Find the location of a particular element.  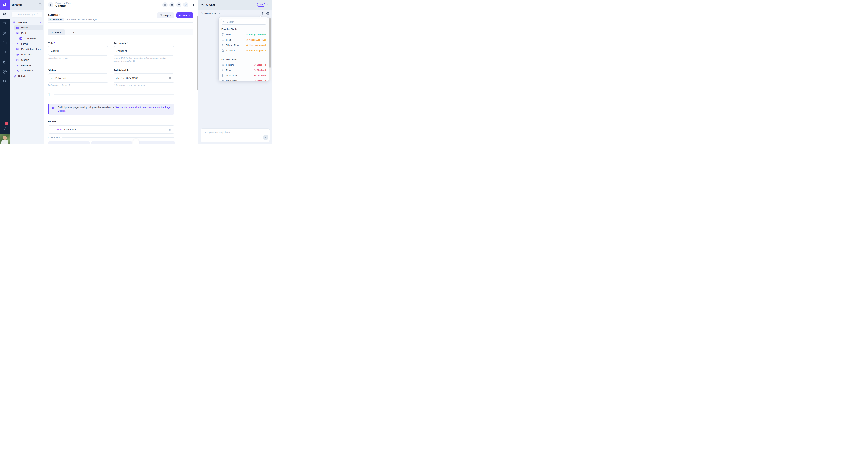

workflow-icon is located at coordinates (21, 38).